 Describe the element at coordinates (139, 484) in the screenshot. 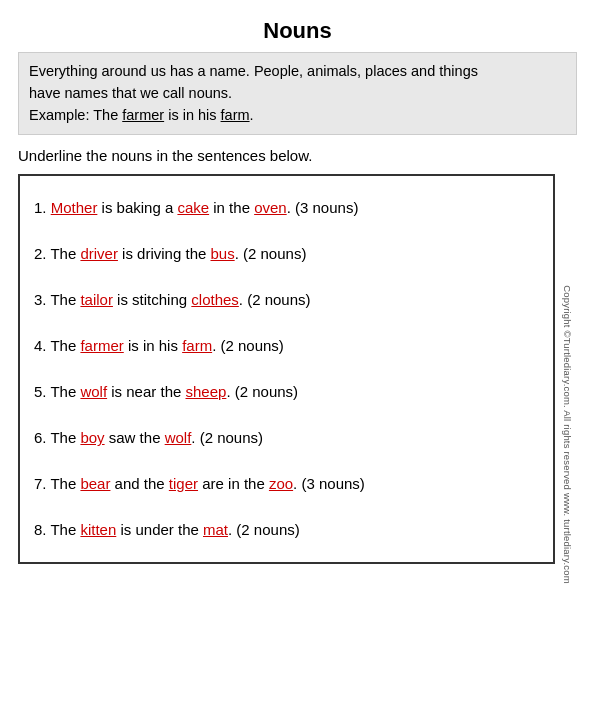

I see `sentence-text: and the` at that location.